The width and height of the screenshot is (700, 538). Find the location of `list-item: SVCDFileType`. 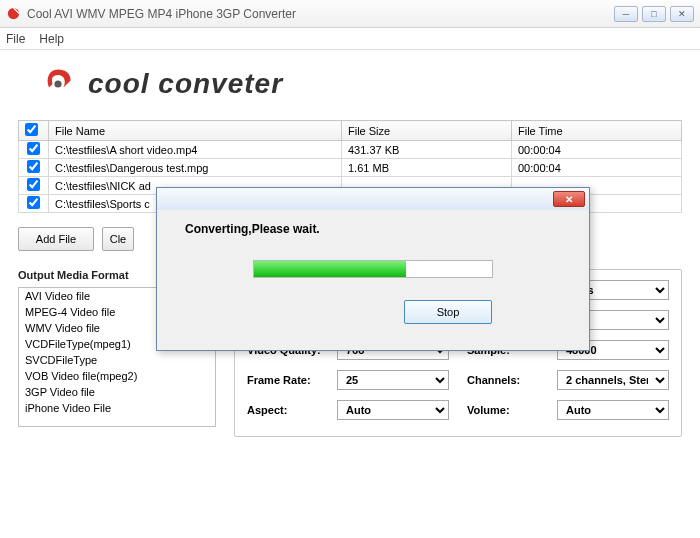

list-item: SVCDFileType is located at coordinates (117, 360).